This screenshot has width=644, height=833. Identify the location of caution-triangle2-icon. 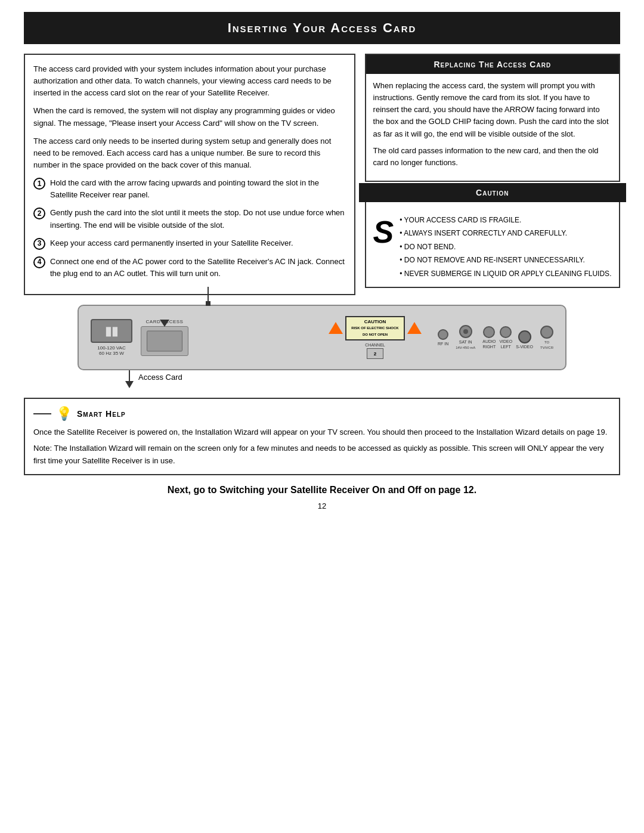
(414, 328).